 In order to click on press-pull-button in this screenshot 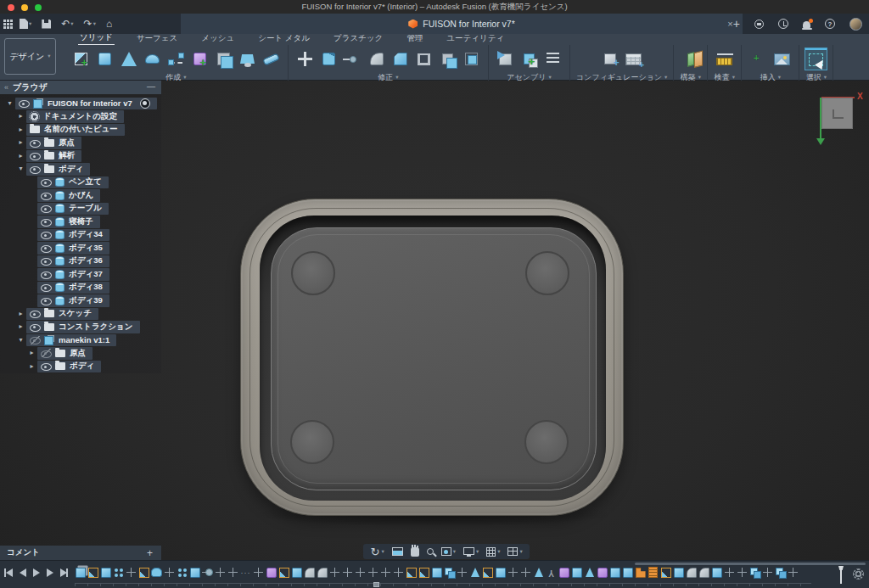, I will do `click(329, 59)`.